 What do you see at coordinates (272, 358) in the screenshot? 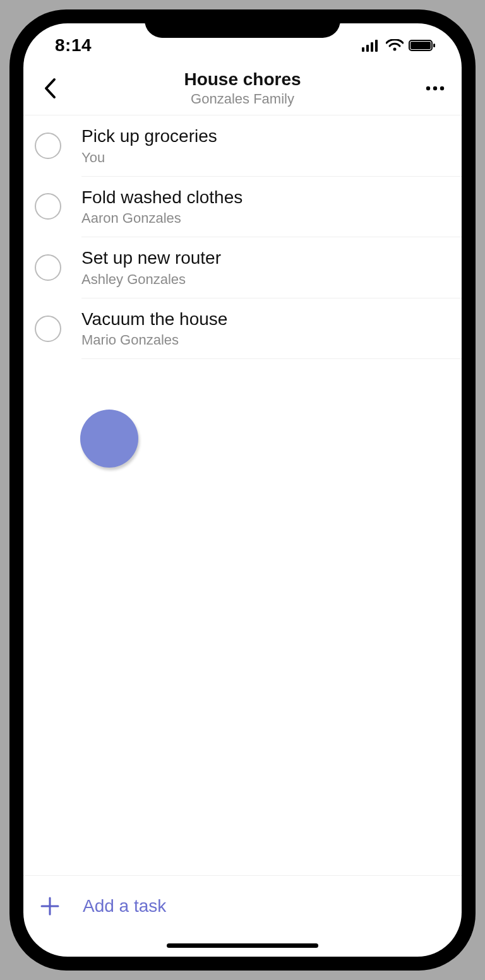
I see `divider` at bounding box center [272, 358].